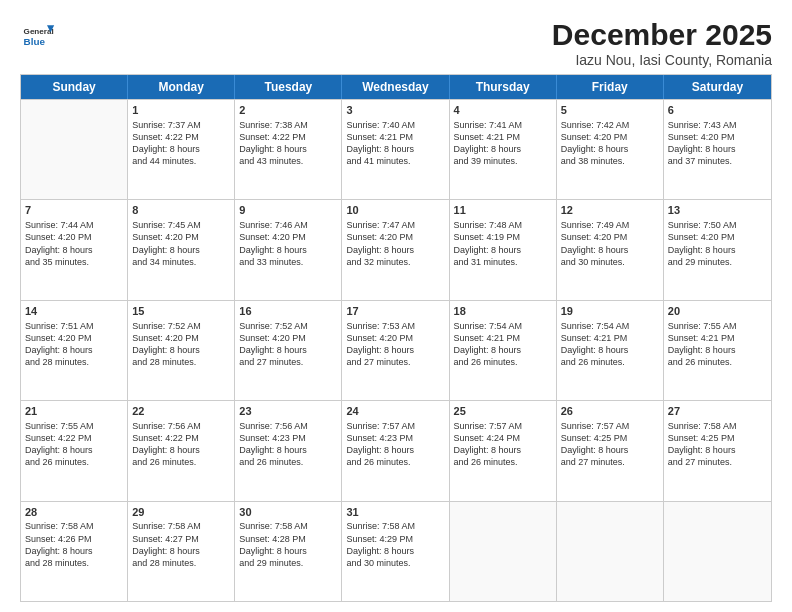 The width and height of the screenshot is (792, 612). Describe the element at coordinates (610, 110) in the screenshot. I see `day-number: 5` at that location.